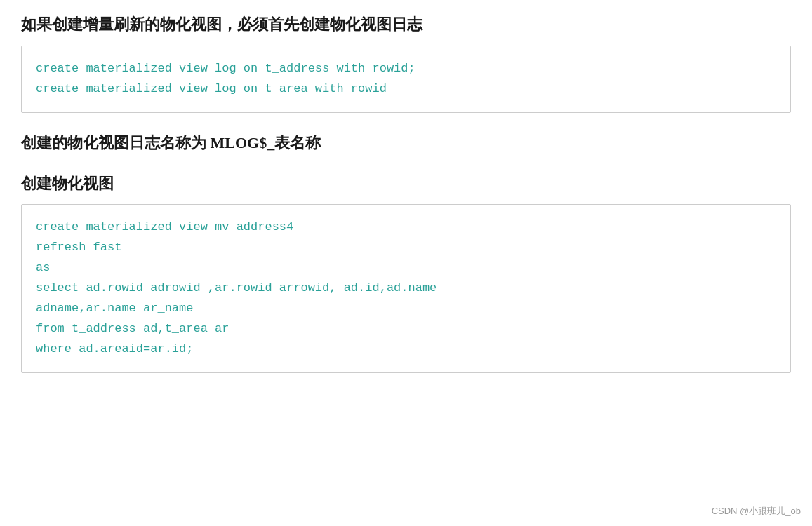 The image size is (812, 526). What do you see at coordinates (406, 227) in the screenshot?
I see `code-line: create materialized view mv_address4` at bounding box center [406, 227].